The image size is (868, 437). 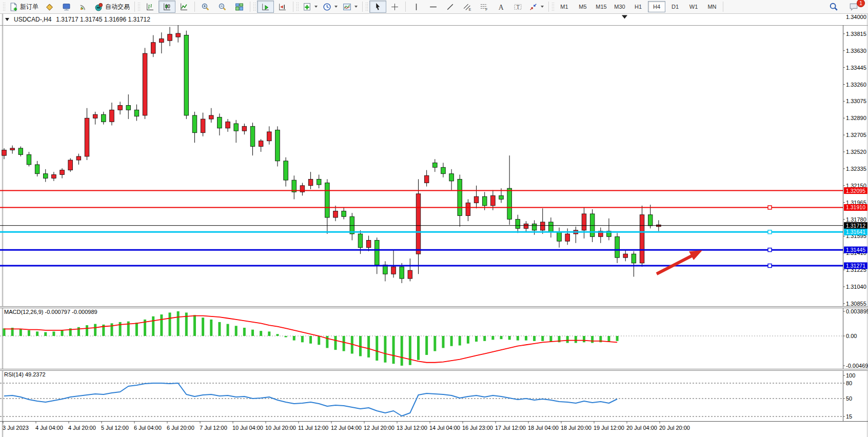 I want to click on autotrading-button: 自动交易, so click(x=112, y=7).